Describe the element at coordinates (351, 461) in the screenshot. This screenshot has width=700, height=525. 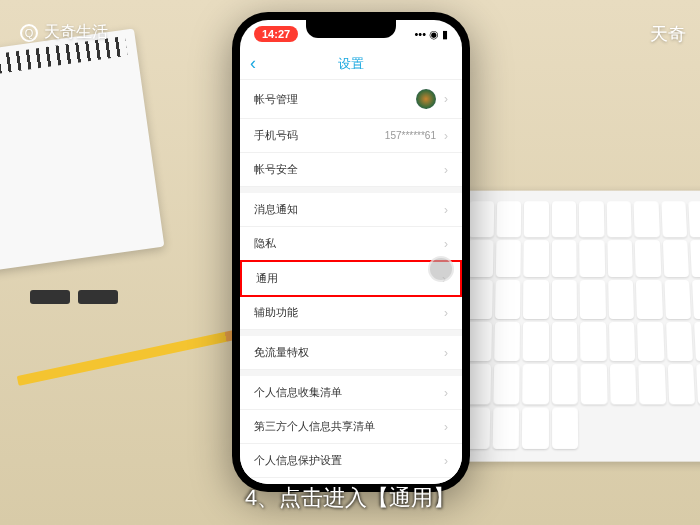
I see `row-protect: 个人信息保护设置 ›` at that location.